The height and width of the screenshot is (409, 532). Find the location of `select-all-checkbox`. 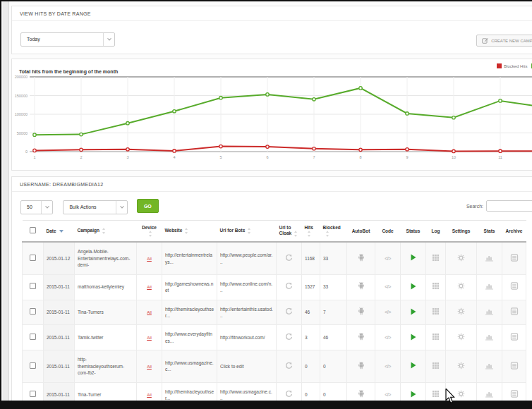

select-all-checkbox is located at coordinates (32, 230).